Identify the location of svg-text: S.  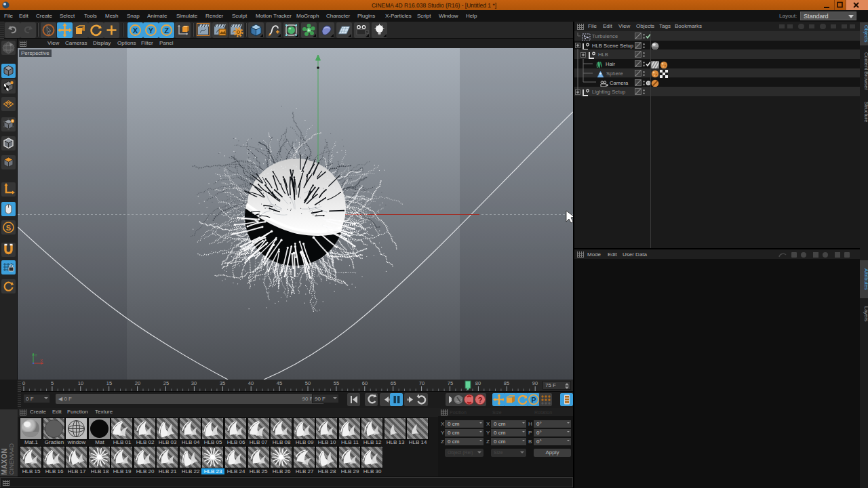
(8, 228).